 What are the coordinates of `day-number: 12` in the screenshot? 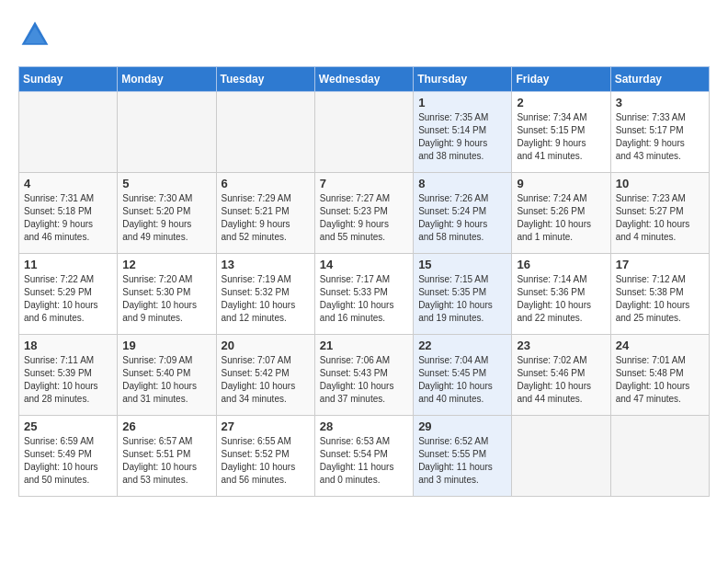 It's located at (166, 265).